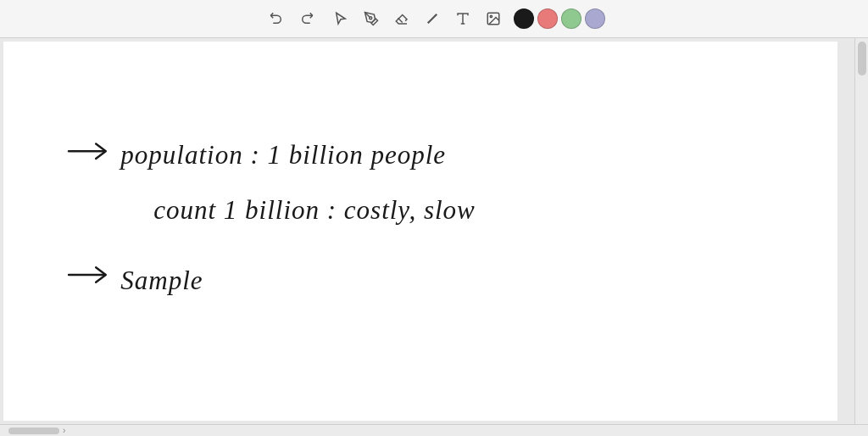 The height and width of the screenshot is (436, 868). I want to click on color-green-button, so click(571, 19).